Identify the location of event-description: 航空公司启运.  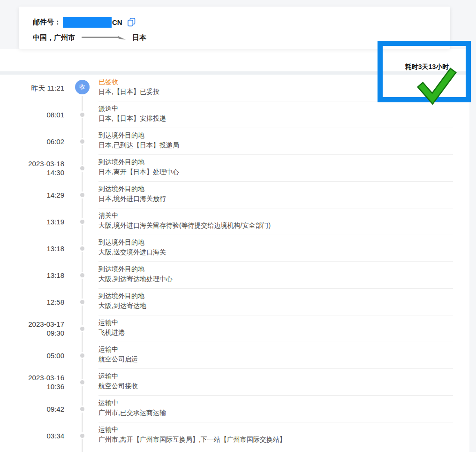
(287, 359).